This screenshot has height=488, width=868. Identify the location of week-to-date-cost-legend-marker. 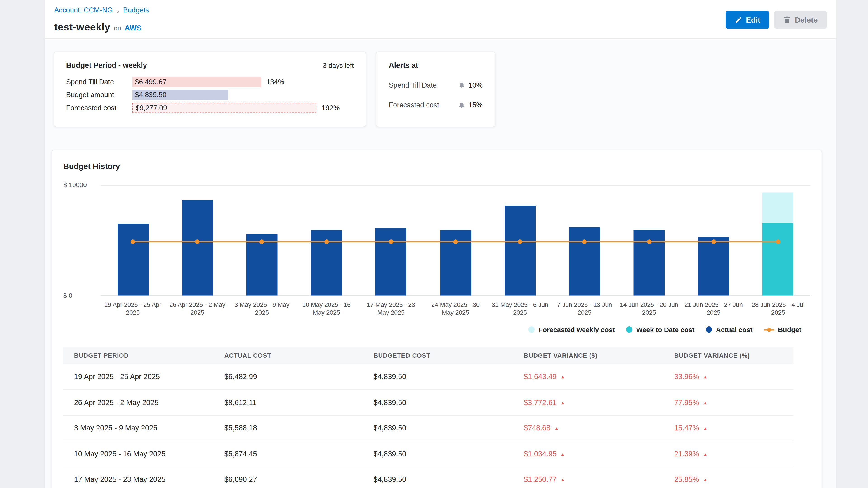
(629, 329).